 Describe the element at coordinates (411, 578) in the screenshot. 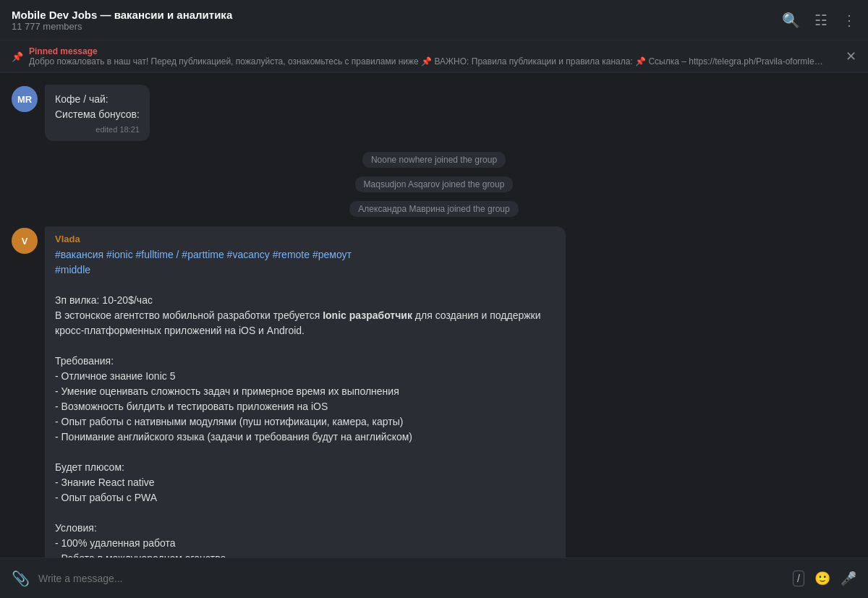

I see `message-input` at that location.